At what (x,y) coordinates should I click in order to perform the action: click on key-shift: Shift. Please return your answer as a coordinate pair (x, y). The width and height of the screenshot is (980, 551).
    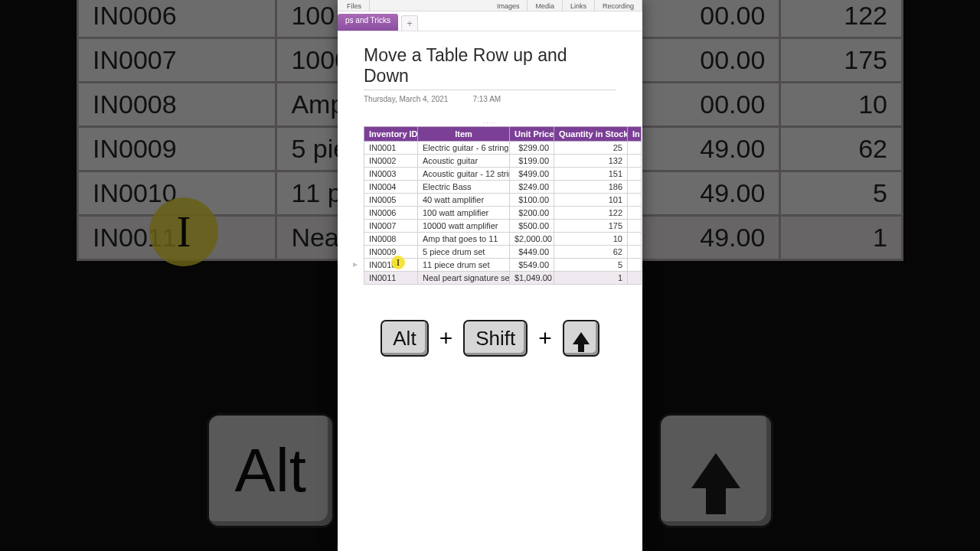
    Looking at the image, I should click on (495, 338).